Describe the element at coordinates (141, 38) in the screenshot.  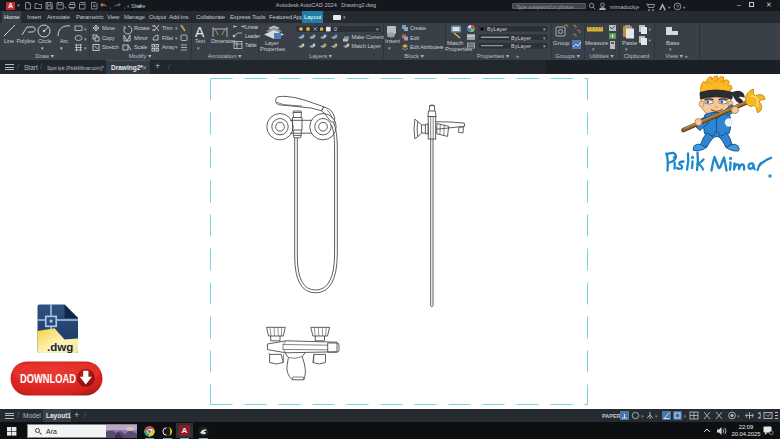
I see `svg-text: Mirror` at that location.